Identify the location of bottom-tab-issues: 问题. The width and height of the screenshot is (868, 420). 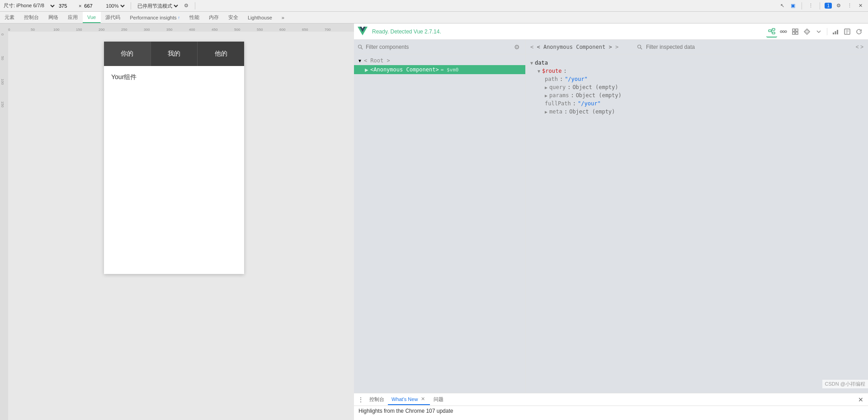
(439, 400).